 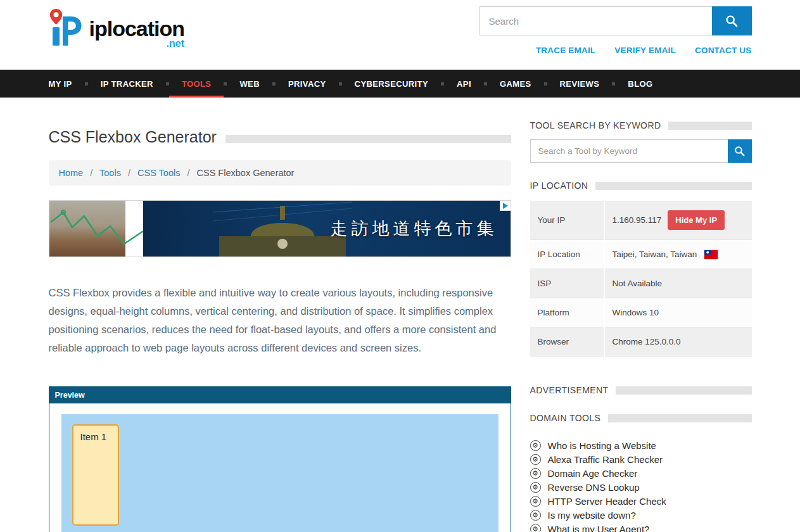 What do you see at coordinates (641, 459) in the screenshot?
I see `list-item: ⚙ Alexa Traffic Rank Checker` at bounding box center [641, 459].